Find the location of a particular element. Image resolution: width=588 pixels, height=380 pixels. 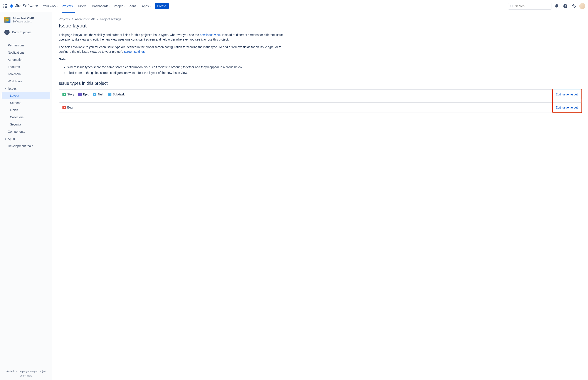

issue-type-task: Task is located at coordinates (99, 94).